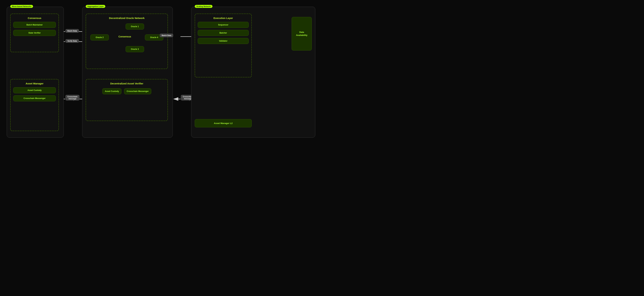 The image size is (644, 296). Describe the element at coordinates (34, 25) in the screenshot. I see `batch-maintainer-box: Batch Maintainer` at that location.